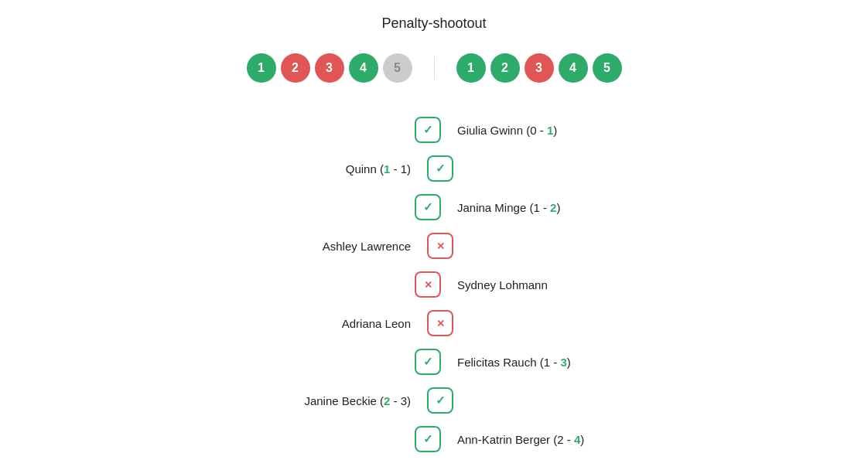  Describe the element at coordinates (387, 400) in the screenshot. I see `janine-score: 2` at that location.